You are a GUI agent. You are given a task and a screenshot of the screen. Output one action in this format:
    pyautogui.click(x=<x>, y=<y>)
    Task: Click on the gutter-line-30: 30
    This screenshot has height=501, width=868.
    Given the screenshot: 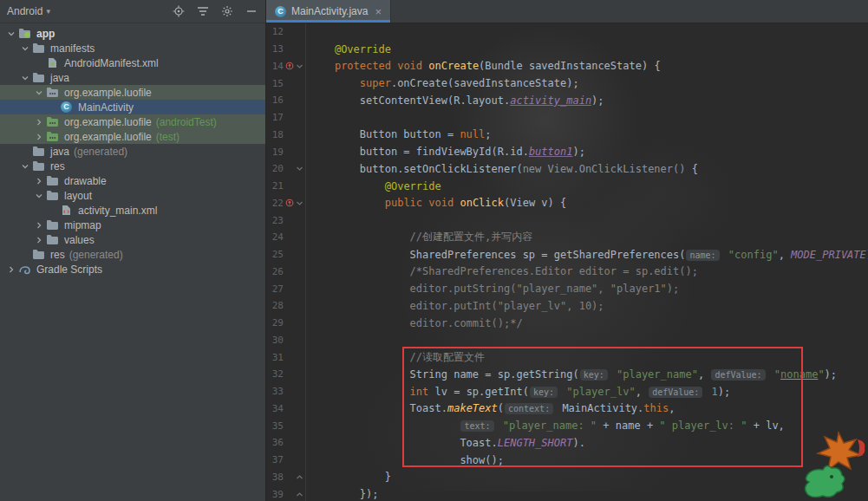 What is the action you would take?
    pyautogui.click(x=286, y=341)
    